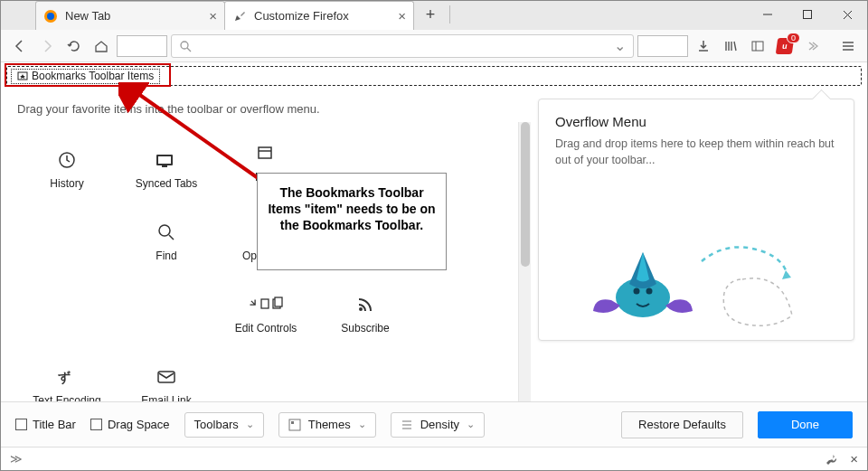  Describe the element at coordinates (45, 425) in the screenshot. I see `titlebar-checkbox: Title Bar` at that location.